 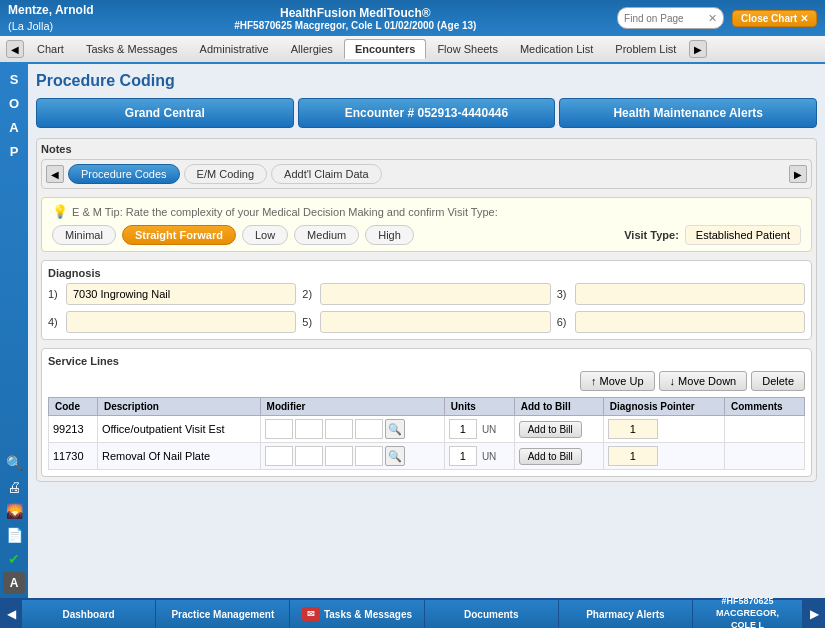 I want to click on sidebar-o: O, so click(x=14, y=103).